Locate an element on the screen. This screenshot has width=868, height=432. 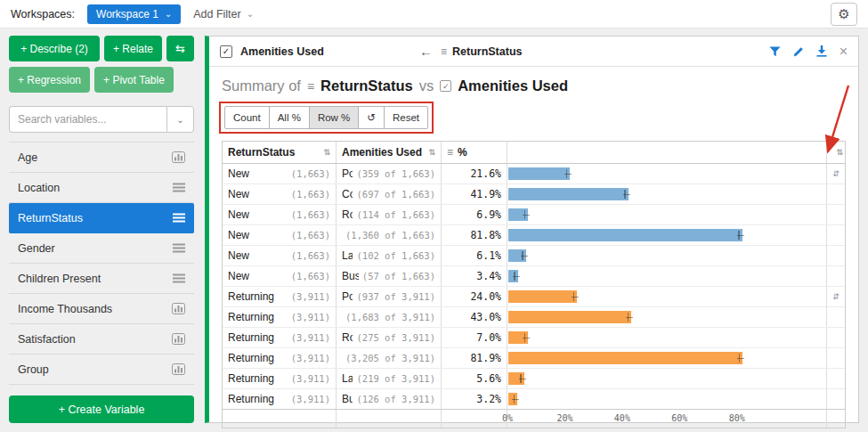
sidebar-item-returnstatus: ReturnStatus is located at coordinates (101, 218).